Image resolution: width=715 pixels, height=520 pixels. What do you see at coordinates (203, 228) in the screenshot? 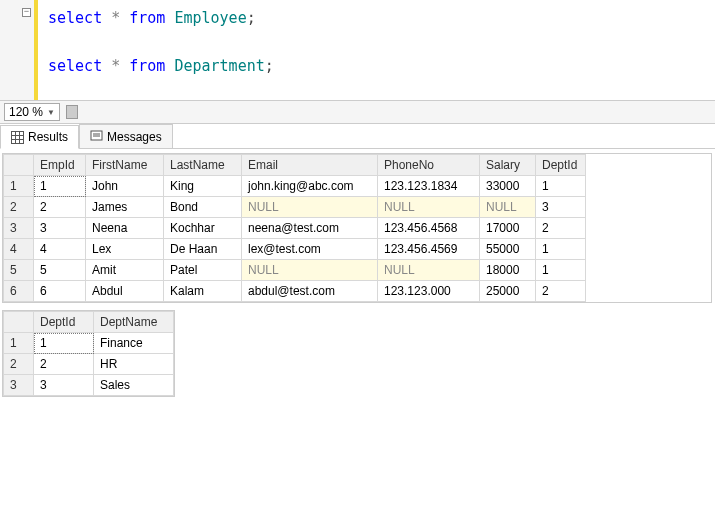
I see `cell: Kochhar` at bounding box center [203, 228].